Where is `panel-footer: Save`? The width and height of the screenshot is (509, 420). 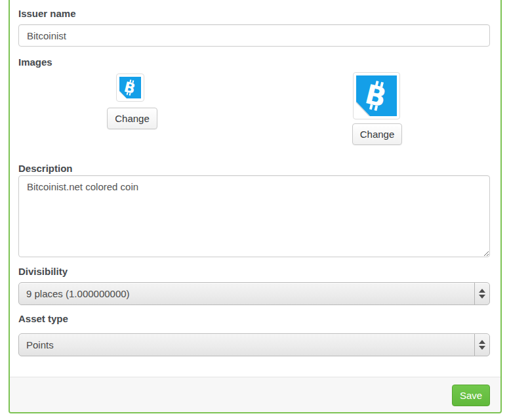 panel-footer: Save is located at coordinates (255, 394).